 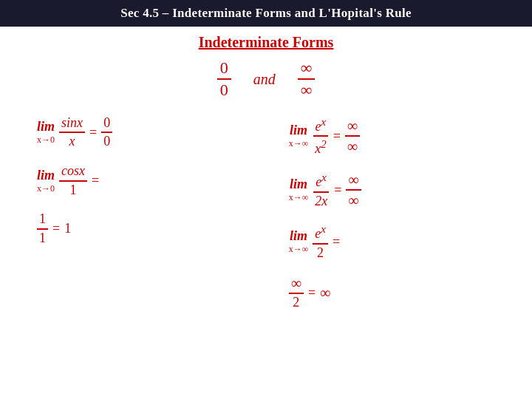 I want to click on lim-sub-2: x→0, so click(x=46, y=189).